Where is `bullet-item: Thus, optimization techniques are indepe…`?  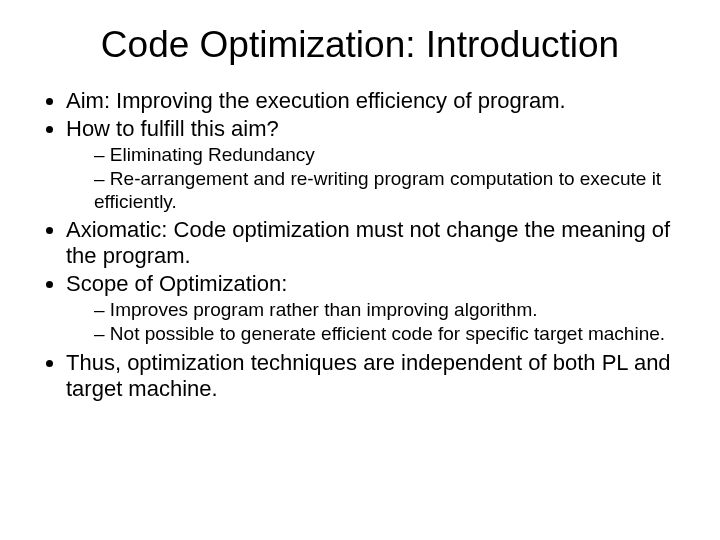
bullet-item: Thus, optimization techniques are indepe… is located at coordinates (373, 376).